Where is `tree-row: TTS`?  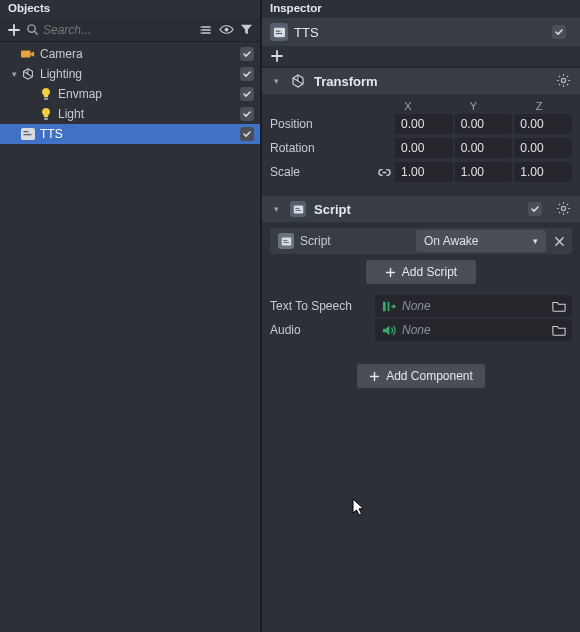 tree-row: TTS is located at coordinates (130, 134).